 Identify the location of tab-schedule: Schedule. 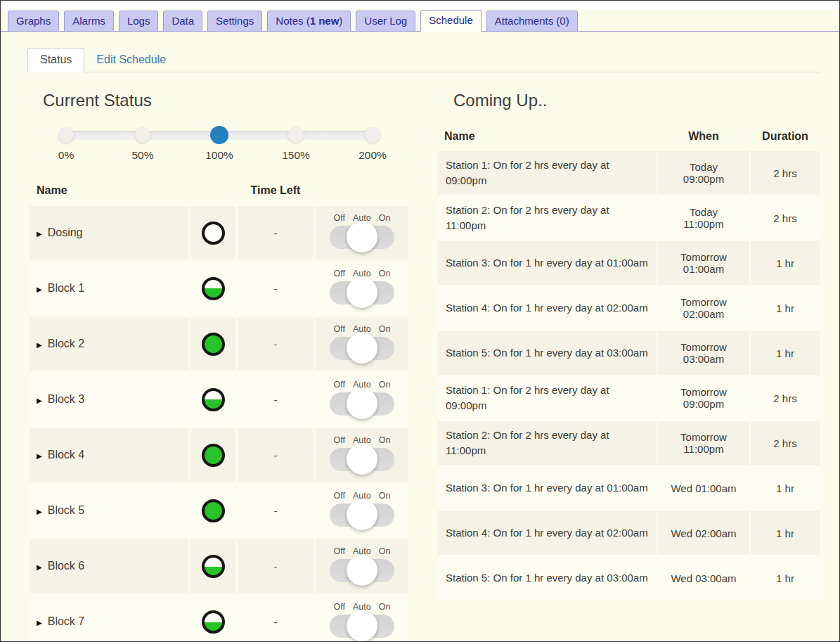
(451, 21).